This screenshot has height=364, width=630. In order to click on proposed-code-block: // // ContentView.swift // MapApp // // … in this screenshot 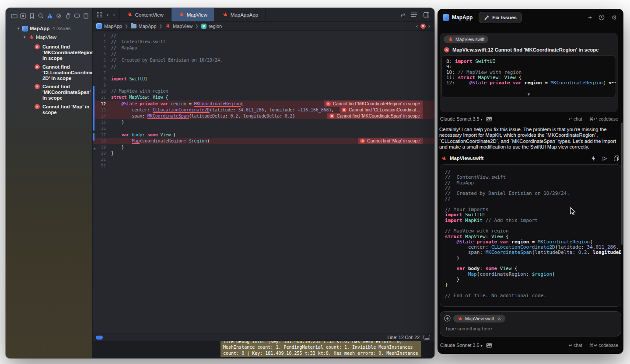, I will do `click(530, 236)`.